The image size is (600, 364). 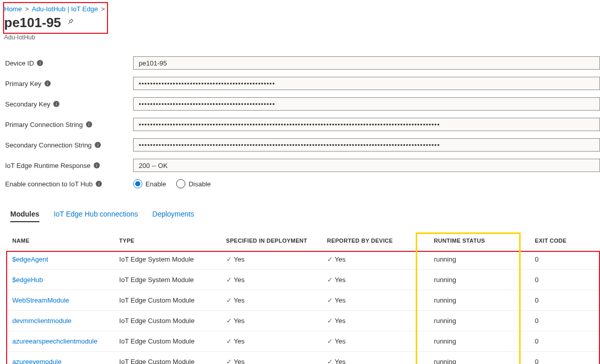 What do you see at coordinates (55, 341) in the screenshot?
I see `module-name-link: azureearspeechclientmodule` at bounding box center [55, 341].